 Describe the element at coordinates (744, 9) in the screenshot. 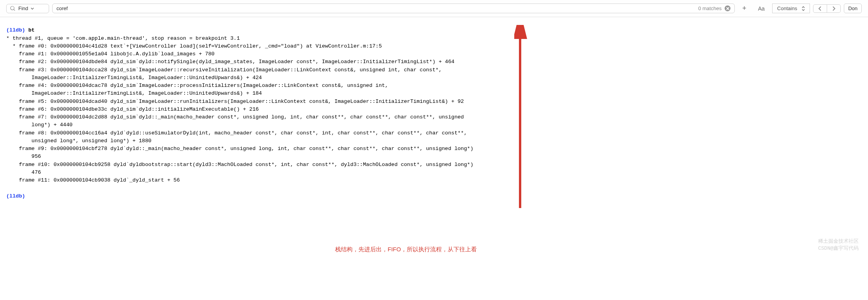

I see `add-button: +` at that location.